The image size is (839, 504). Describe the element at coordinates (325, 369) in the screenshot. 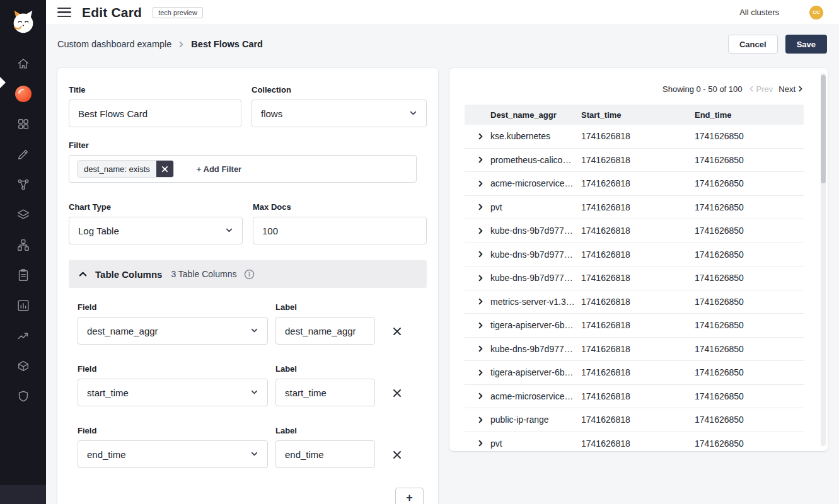

I see `label-label: Label` at that location.